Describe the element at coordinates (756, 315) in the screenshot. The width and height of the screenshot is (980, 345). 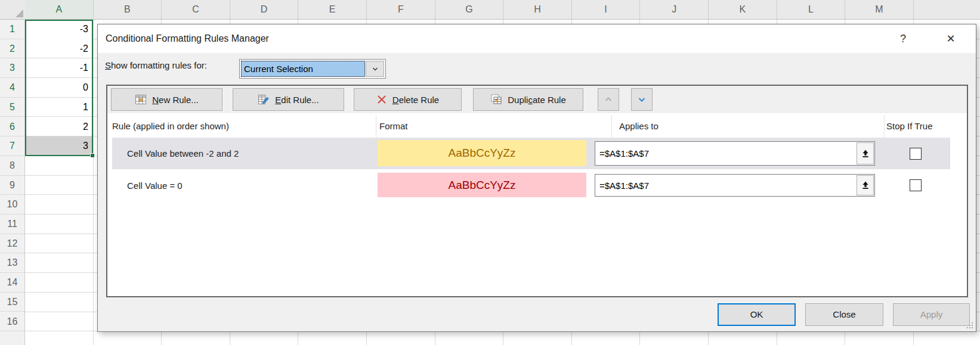
I see `ok-button: OK` at that location.